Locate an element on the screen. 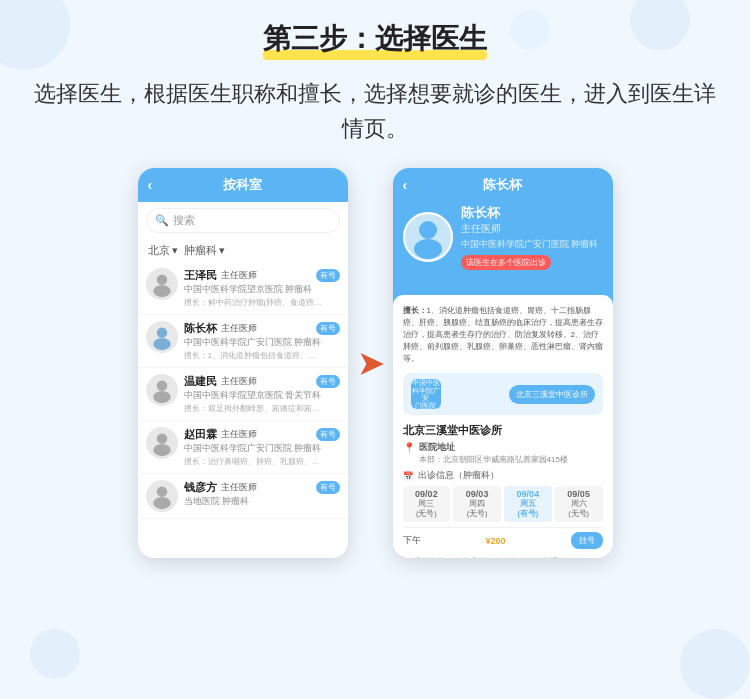 This screenshot has width=750, height=699. list-item: 温建民 主任医师 有号 中国中医科学院望京医院 骨关节科 擅长：双足拇外翻畸形、… is located at coordinates (243, 394).